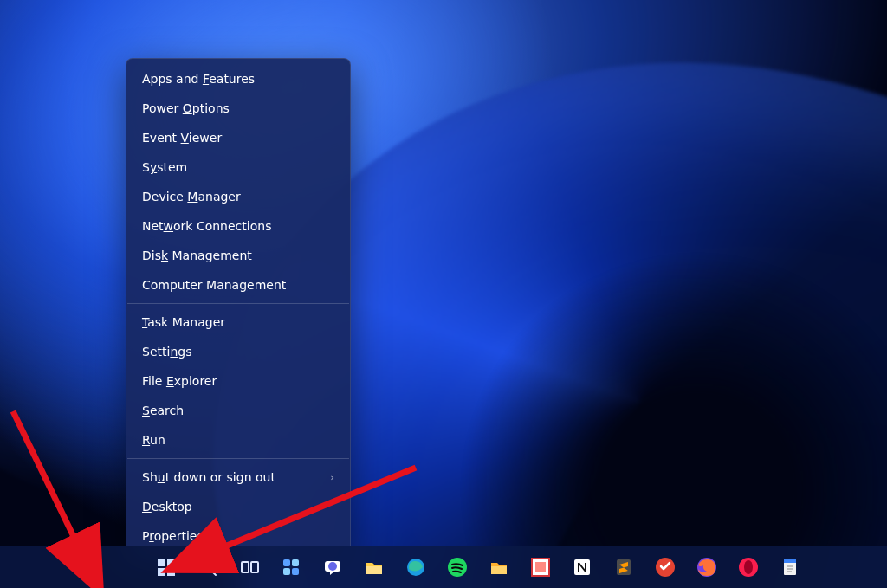  What do you see at coordinates (163, 410) in the screenshot?
I see `menu-item-label: Search` at bounding box center [163, 410].